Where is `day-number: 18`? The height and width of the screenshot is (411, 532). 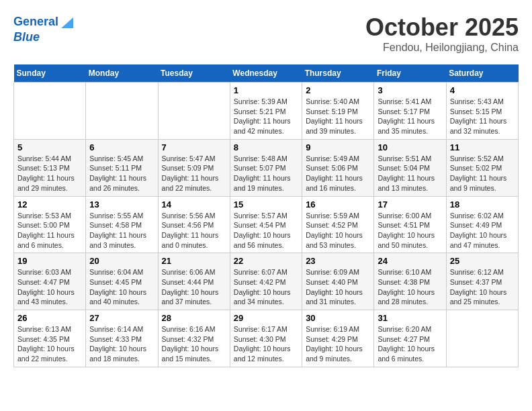
day-number: 18 is located at coordinates (482, 204).